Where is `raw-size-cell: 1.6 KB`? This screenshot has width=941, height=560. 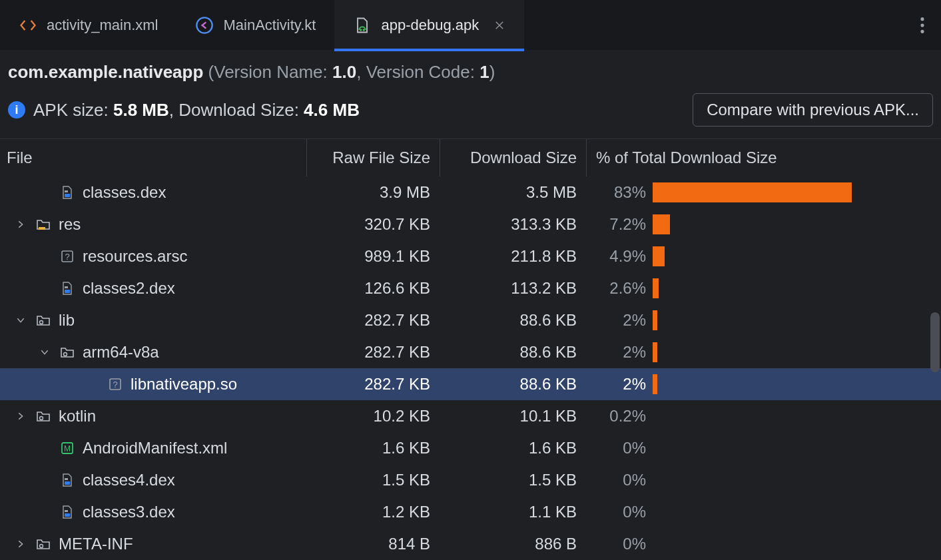
raw-size-cell: 1.6 KB is located at coordinates (373, 448).